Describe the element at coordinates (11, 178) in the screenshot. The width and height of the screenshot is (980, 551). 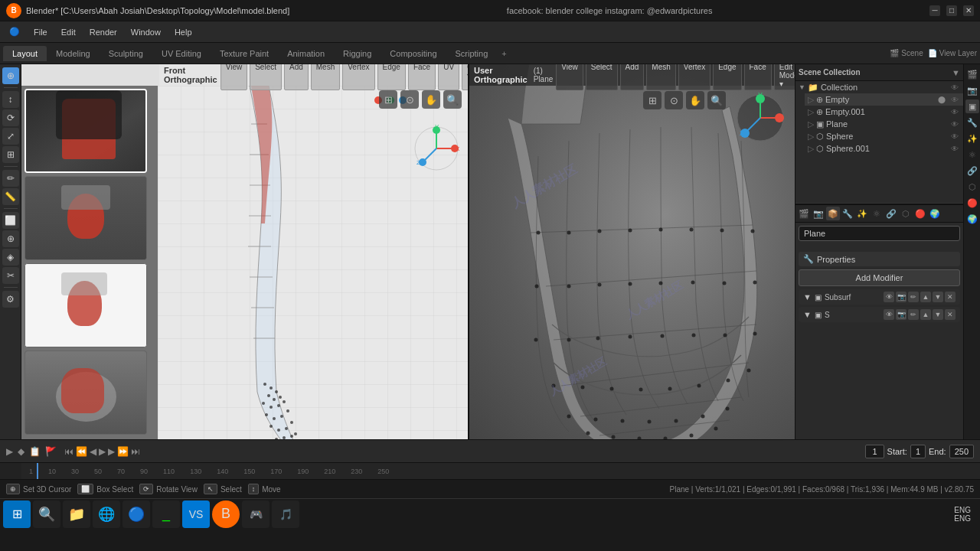
I see `tool-annotate: ✏` at that location.